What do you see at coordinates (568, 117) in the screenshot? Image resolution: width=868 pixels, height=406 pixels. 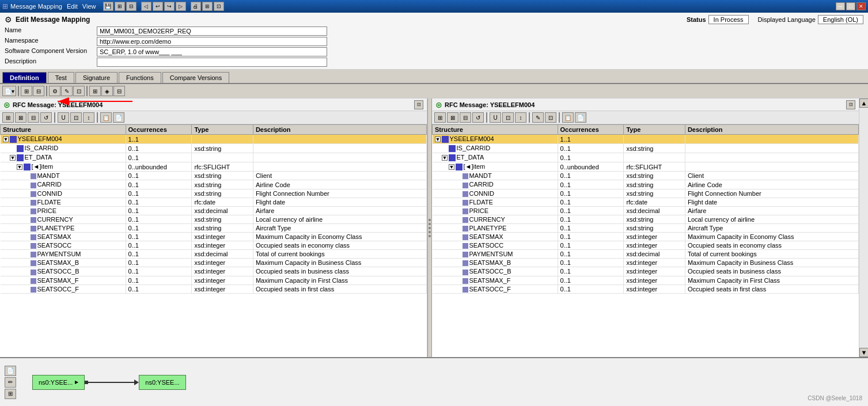 I see `rp-btn10: 📋` at bounding box center [568, 117].